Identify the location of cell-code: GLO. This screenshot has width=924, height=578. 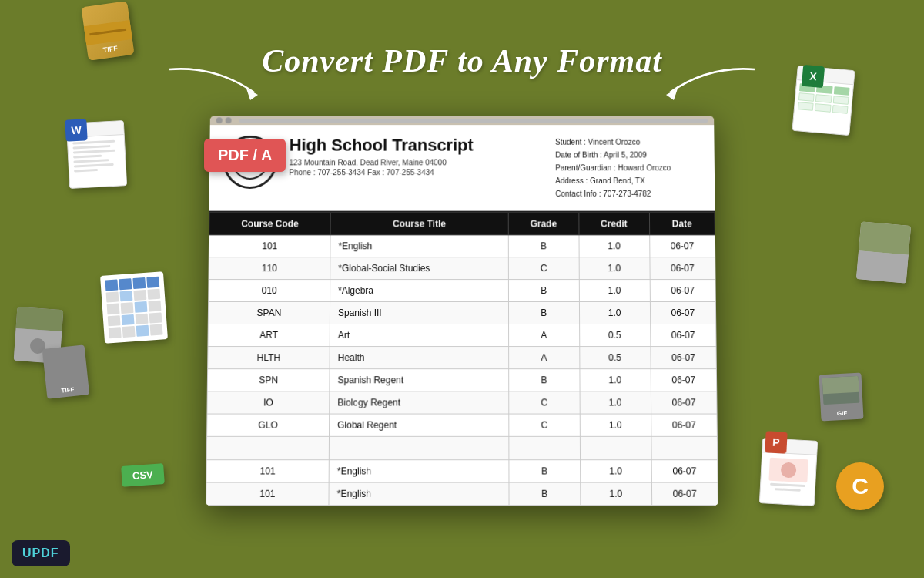
(268, 425).